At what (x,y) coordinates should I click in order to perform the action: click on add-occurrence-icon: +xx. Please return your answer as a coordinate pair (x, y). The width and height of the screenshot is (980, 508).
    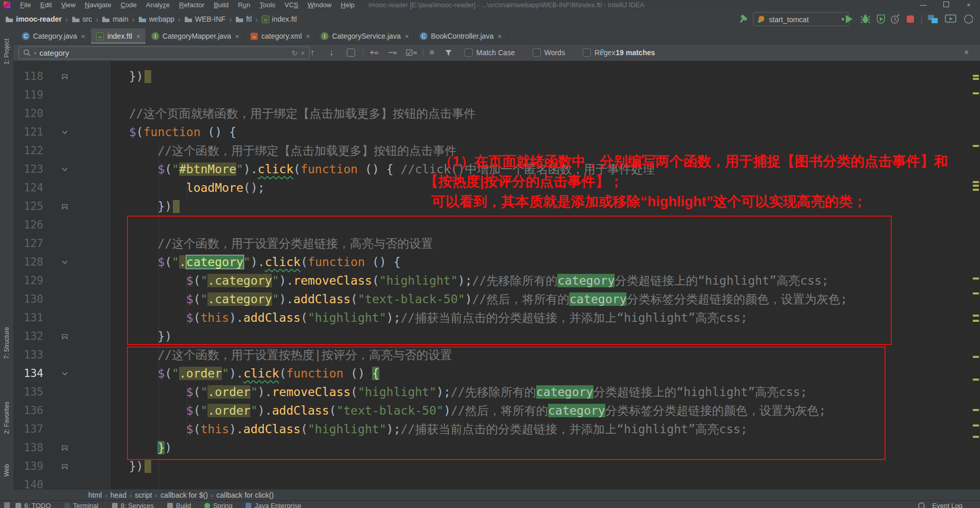
    Looking at the image, I should click on (374, 53).